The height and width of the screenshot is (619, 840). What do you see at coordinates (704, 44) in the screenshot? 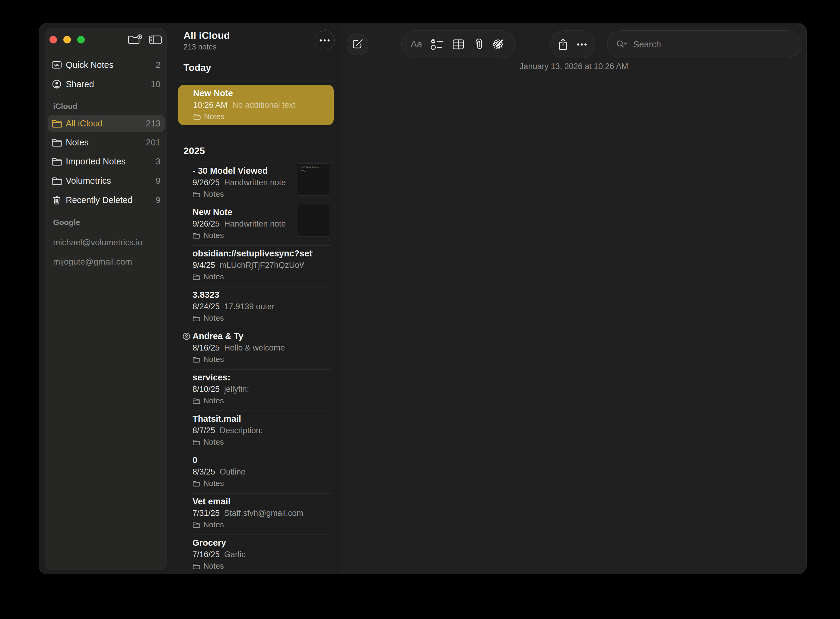
I see `search-field` at bounding box center [704, 44].